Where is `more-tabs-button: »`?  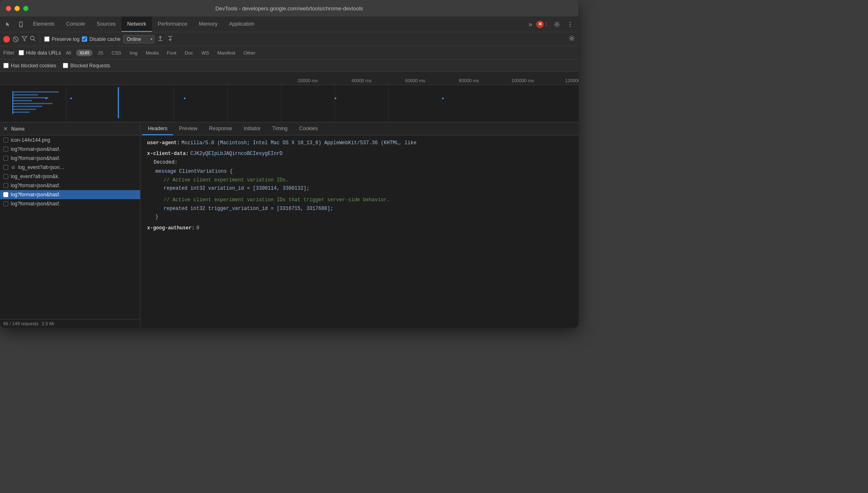 more-tabs-button: » is located at coordinates (530, 24).